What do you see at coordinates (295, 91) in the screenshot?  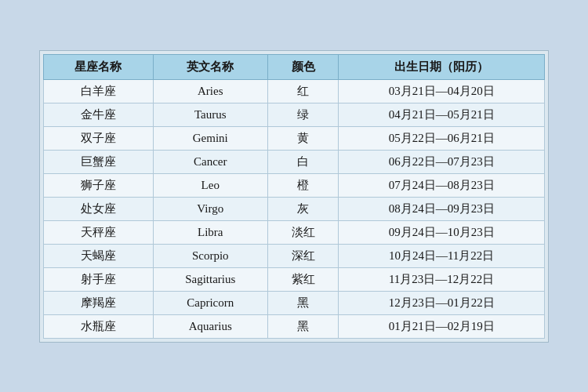 I see `table-row: 白羊座Aries红03月21日—04月20日` at bounding box center [295, 91].